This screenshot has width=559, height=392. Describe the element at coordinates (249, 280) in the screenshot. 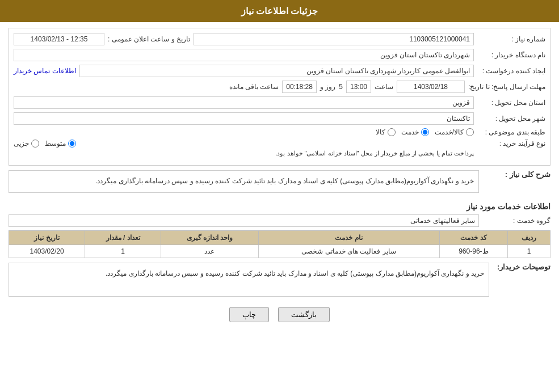

I see `buyer-desc-box: خرید و نگهداری آکواریوم(مطابق مدارک پیوس…` at that location.